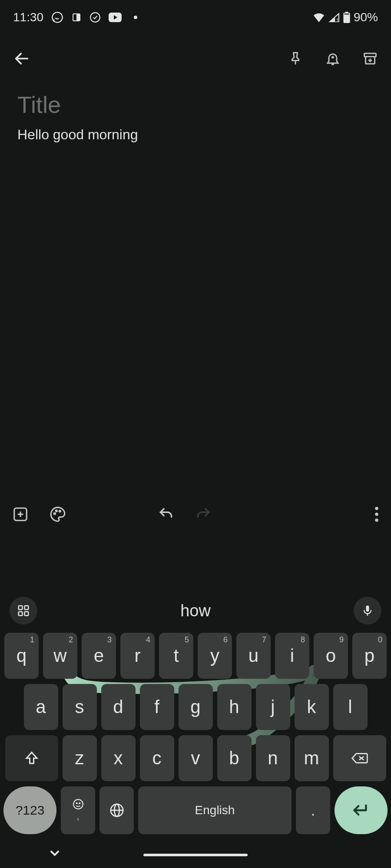 The image size is (391, 868). What do you see at coordinates (137, 656) in the screenshot?
I see `key-r: r4` at bounding box center [137, 656].